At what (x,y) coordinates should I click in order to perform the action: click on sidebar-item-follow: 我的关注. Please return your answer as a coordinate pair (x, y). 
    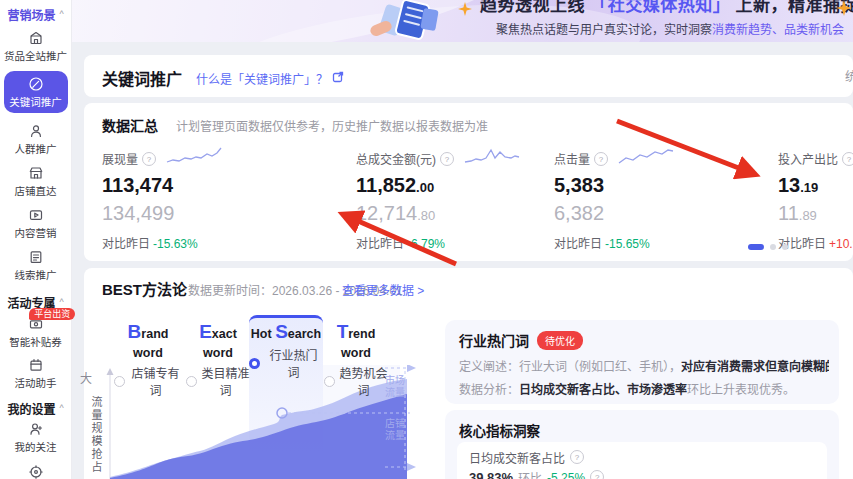
    Looking at the image, I should click on (36, 438).